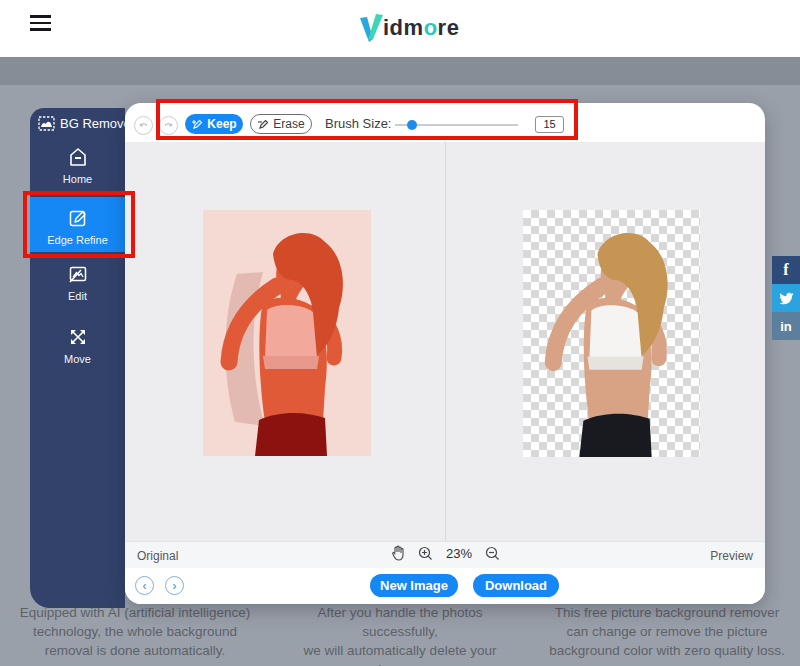 This screenshot has height=666, width=800. Describe the element at coordinates (400, 634) in the screenshot. I see `info-column-privacy: After you handle the photos successfully…` at that location.